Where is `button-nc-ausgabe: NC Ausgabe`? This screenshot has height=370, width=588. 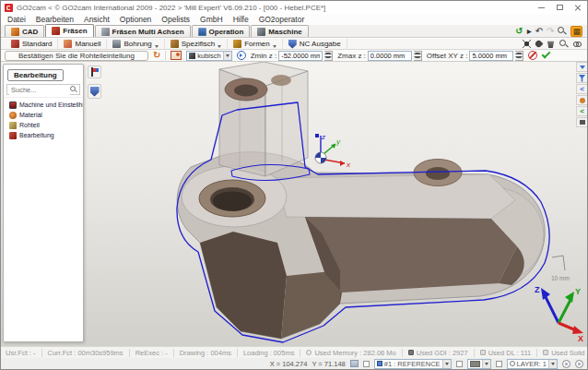
button-nc-ausgabe: NC Ausgabe is located at coordinates (315, 44).